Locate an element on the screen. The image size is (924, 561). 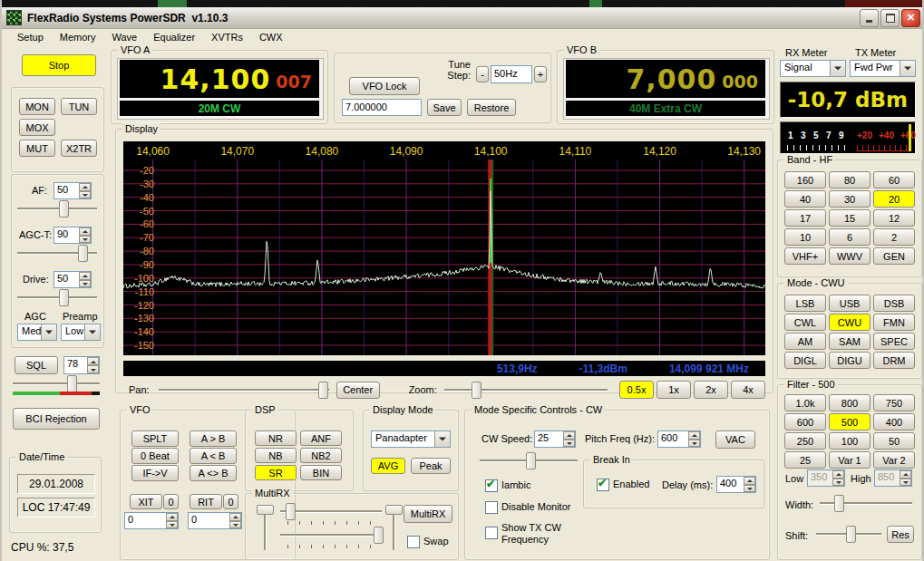
filter-res-button: Res is located at coordinates (900, 535).